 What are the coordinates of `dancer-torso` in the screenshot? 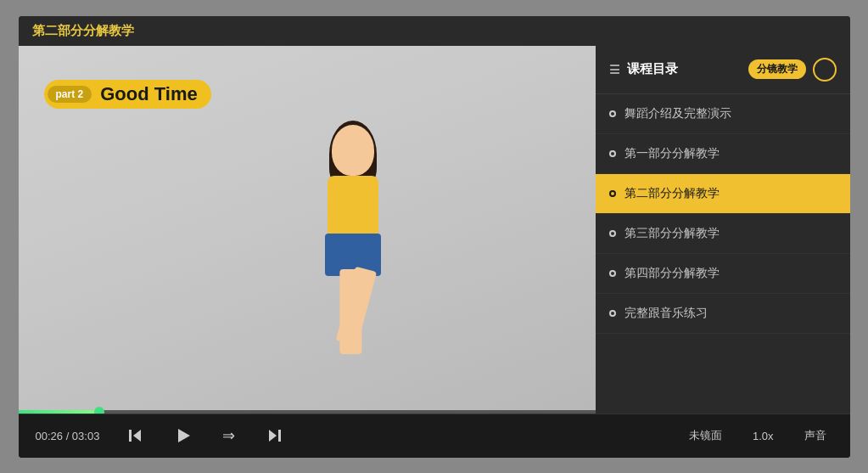 It's located at (353, 206).